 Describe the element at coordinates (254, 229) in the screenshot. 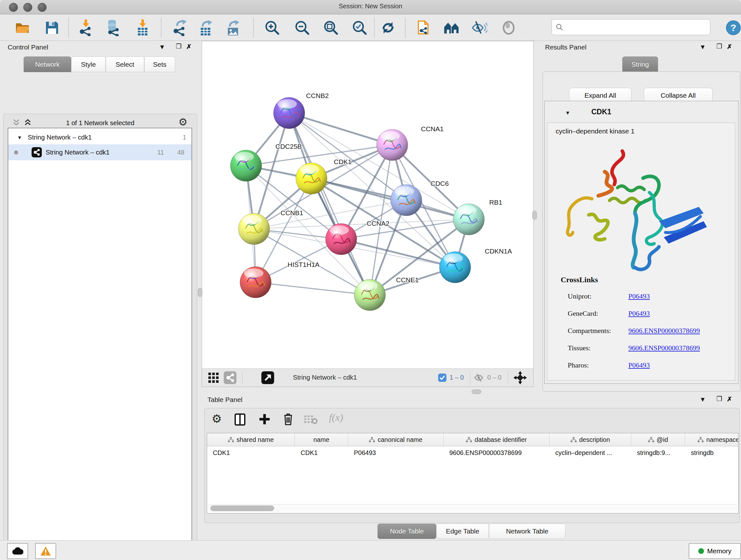

I see `network-node-CCNB1` at that location.